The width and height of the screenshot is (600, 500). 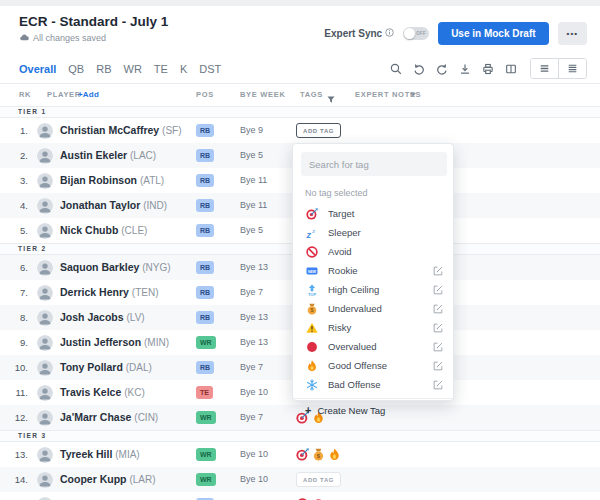 I want to click on player-team: (CLE), so click(x=134, y=230).